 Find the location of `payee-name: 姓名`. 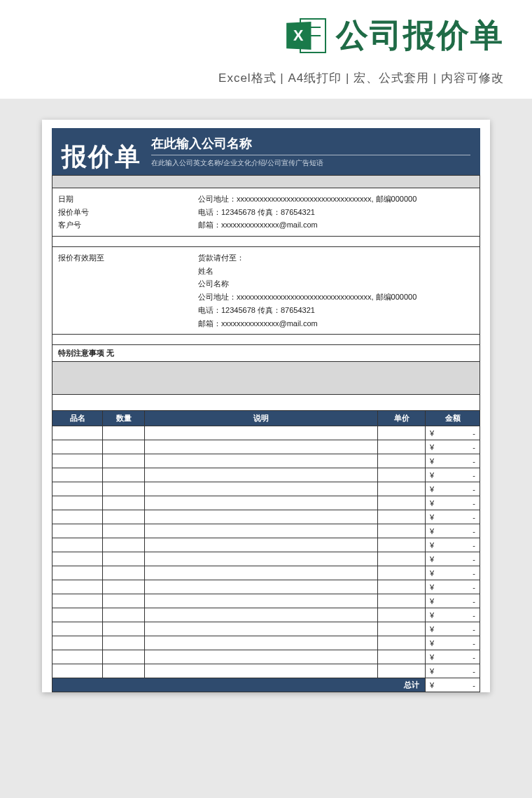

payee-name: 姓名 is located at coordinates (336, 272).